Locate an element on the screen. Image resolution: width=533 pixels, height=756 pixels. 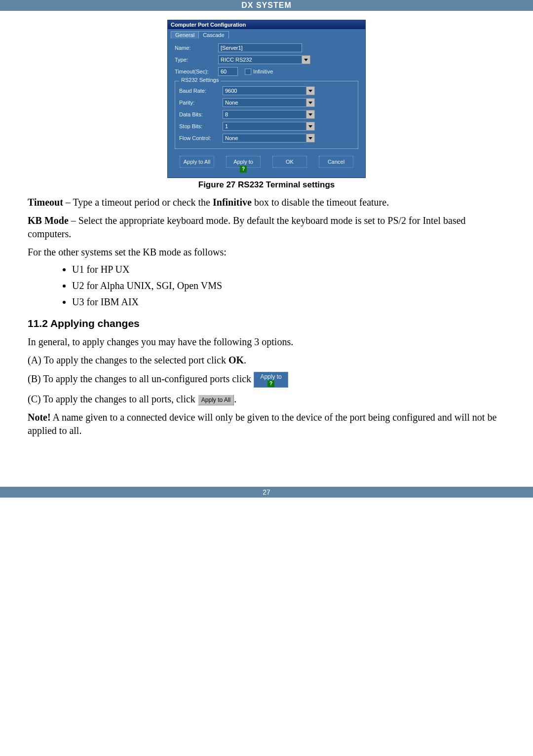
para-for-other: For the other systems set the KB mode as… is located at coordinates (266, 252).